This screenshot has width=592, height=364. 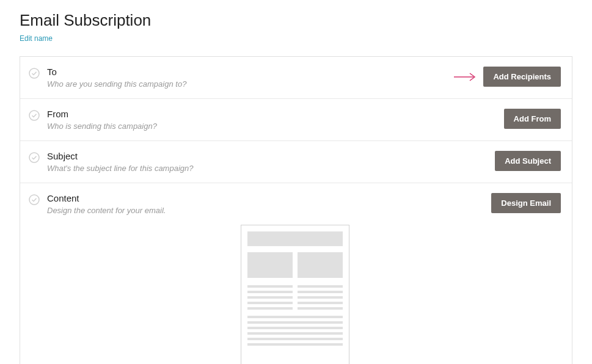 I want to click on row-content-title: Content, so click(x=269, y=198).